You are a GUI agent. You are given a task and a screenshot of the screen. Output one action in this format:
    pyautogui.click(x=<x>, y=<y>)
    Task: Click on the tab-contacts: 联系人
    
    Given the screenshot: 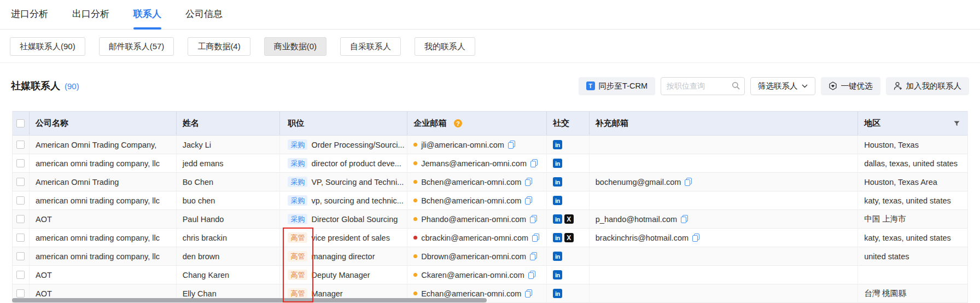 What is the action you would take?
    pyautogui.click(x=148, y=15)
    